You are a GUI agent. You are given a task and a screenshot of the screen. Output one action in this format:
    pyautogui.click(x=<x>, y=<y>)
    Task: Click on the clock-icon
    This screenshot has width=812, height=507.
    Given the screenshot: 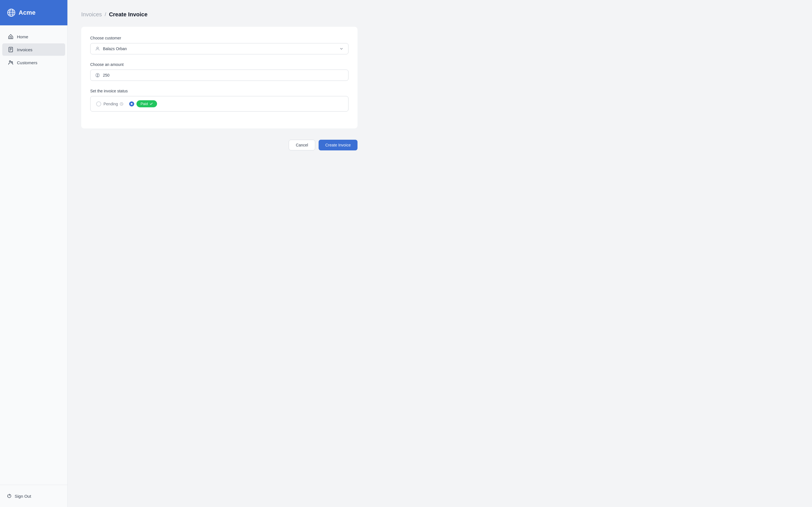 What is the action you would take?
    pyautogui.click(x=121, y=104)
    